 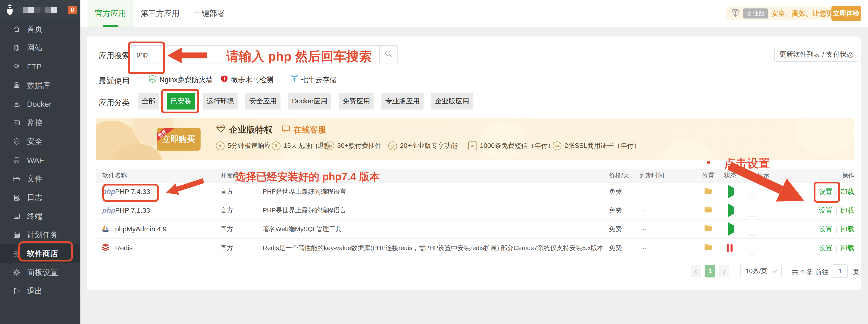 I want to click on feature-text: 30+款付费插件, so click(x=359, y=146).